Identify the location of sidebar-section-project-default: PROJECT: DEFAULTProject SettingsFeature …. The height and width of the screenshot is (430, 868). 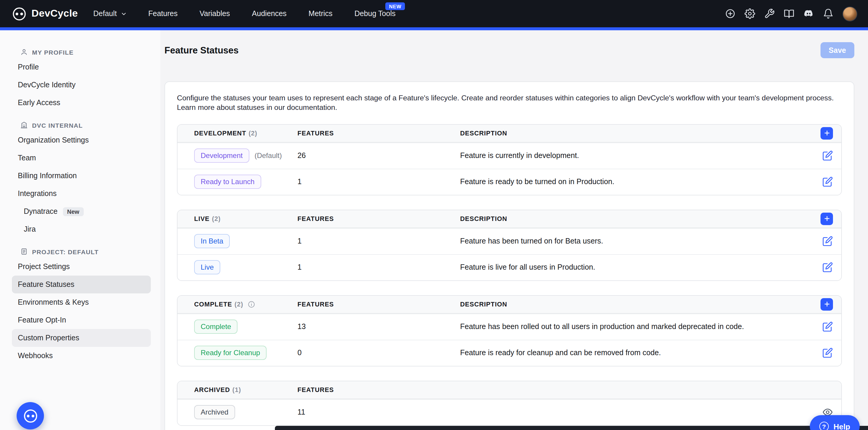
(80, 305).